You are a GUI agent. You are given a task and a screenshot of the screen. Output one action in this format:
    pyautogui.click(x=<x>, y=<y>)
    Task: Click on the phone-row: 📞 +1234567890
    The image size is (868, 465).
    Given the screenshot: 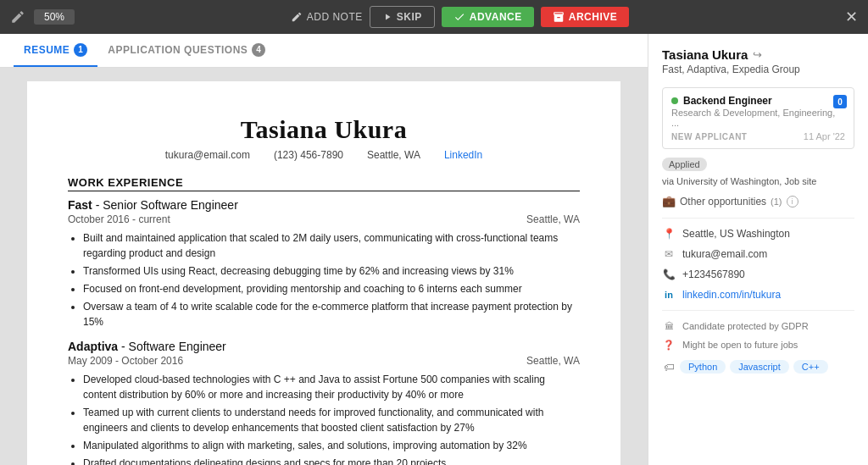 What is the action you would take?
    pyautogui.click(x=758, y=274)
    